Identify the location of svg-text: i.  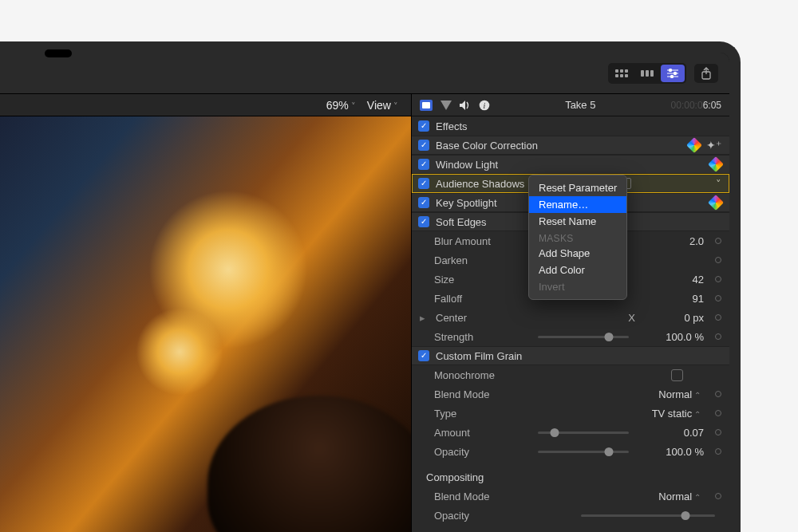
(485, 105).